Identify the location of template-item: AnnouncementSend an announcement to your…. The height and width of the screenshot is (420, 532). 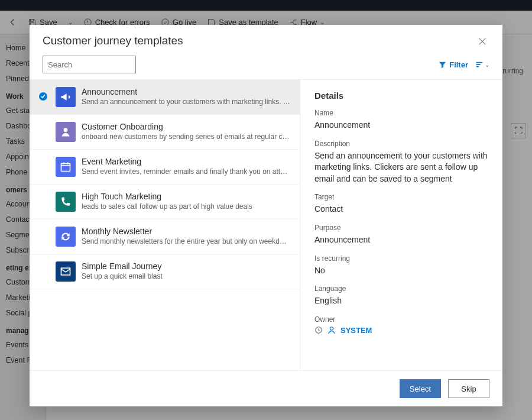
(164, 97).